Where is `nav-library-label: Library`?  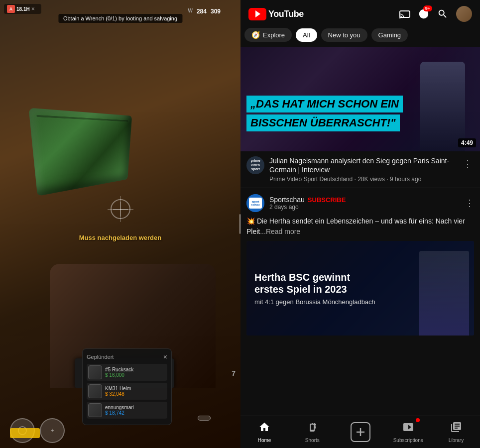 nav-library-label: Library is located at coordinates (456, 440).